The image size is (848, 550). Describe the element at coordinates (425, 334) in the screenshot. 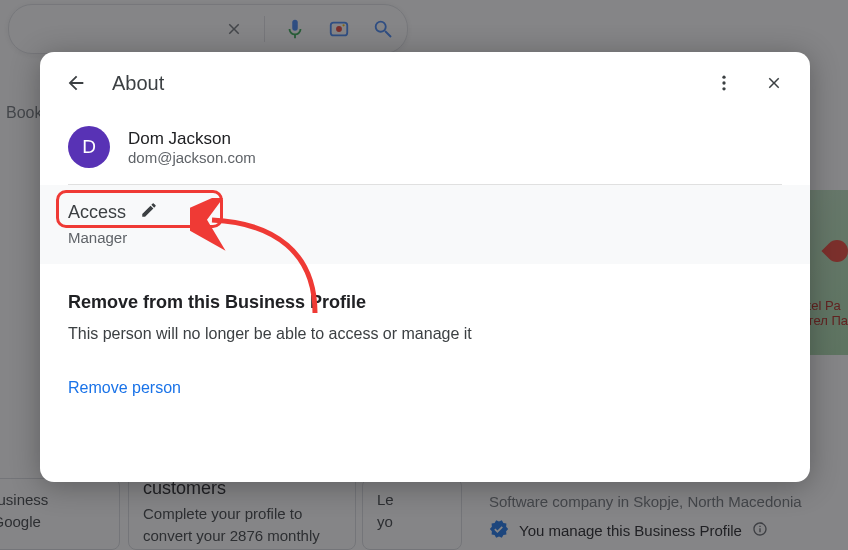

I see `remove-desc: This person will no longer be able to ac…` at that location.